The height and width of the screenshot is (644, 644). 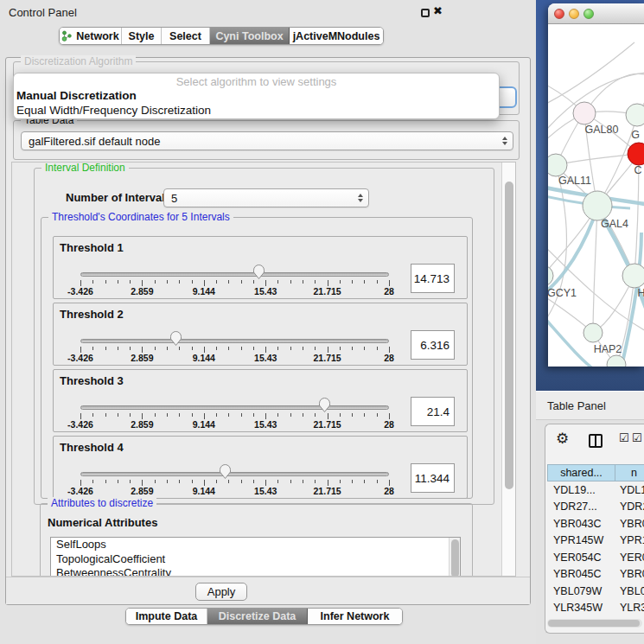 I want to click on tab-jactivemnodules: jActiveMNodules, so click(x=336, y=36).